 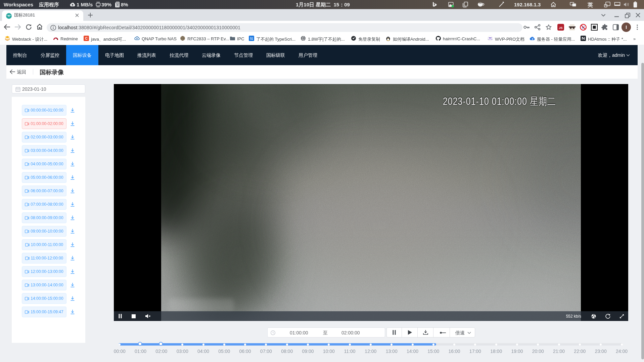 What do you see at coordinates (86, 38) in the screenshot?
I see `svg-text: C` at bounding box center [86, 38].